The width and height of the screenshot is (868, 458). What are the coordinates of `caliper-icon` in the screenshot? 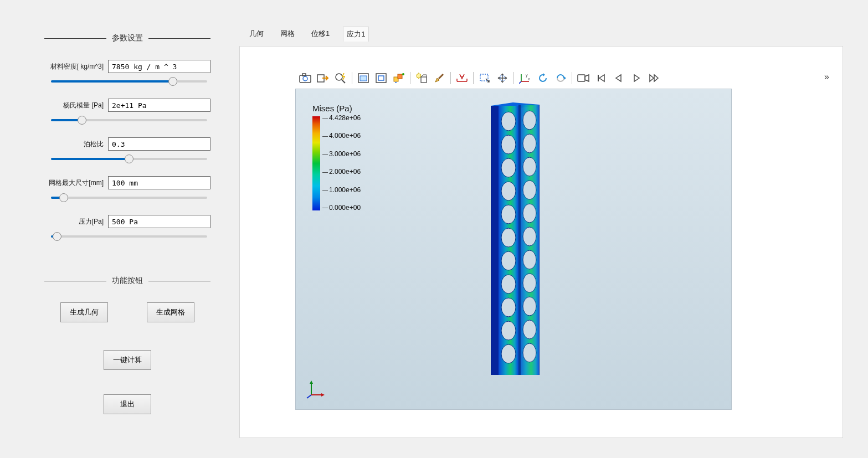 It's located at (462, 78).